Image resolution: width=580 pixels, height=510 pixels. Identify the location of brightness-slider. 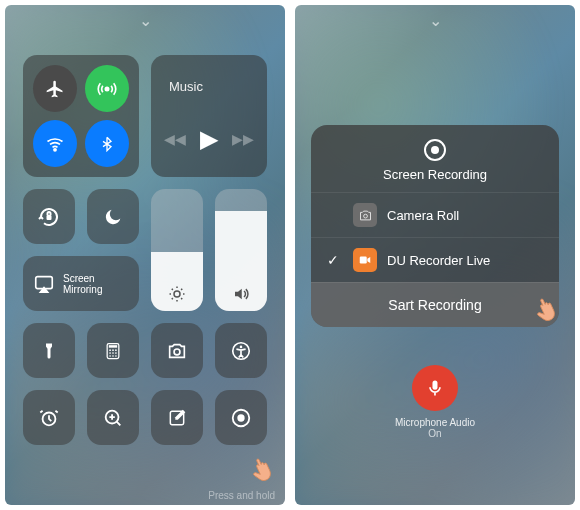
(177, 250).